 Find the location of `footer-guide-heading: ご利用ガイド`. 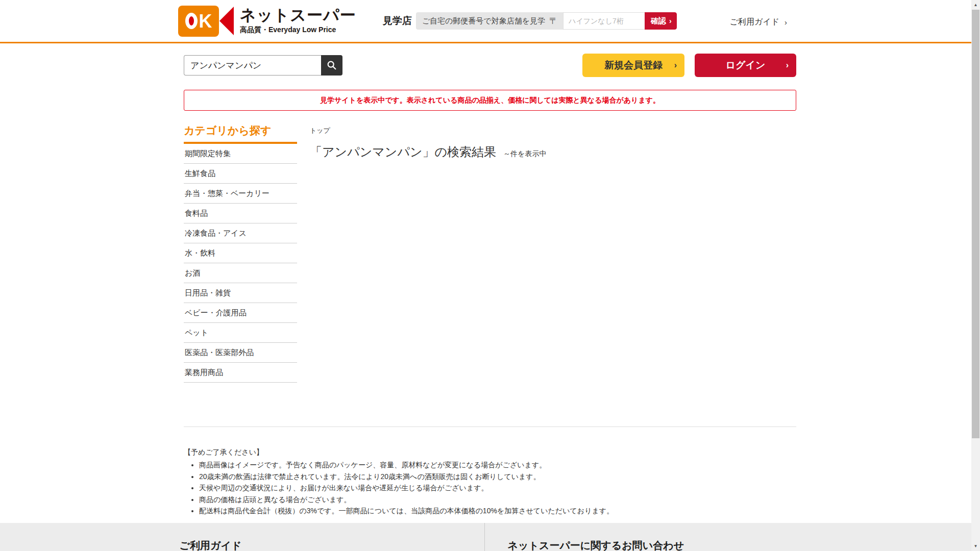

footer-guide-heading: ご利用ガイド is located at coordinates (332, 545).